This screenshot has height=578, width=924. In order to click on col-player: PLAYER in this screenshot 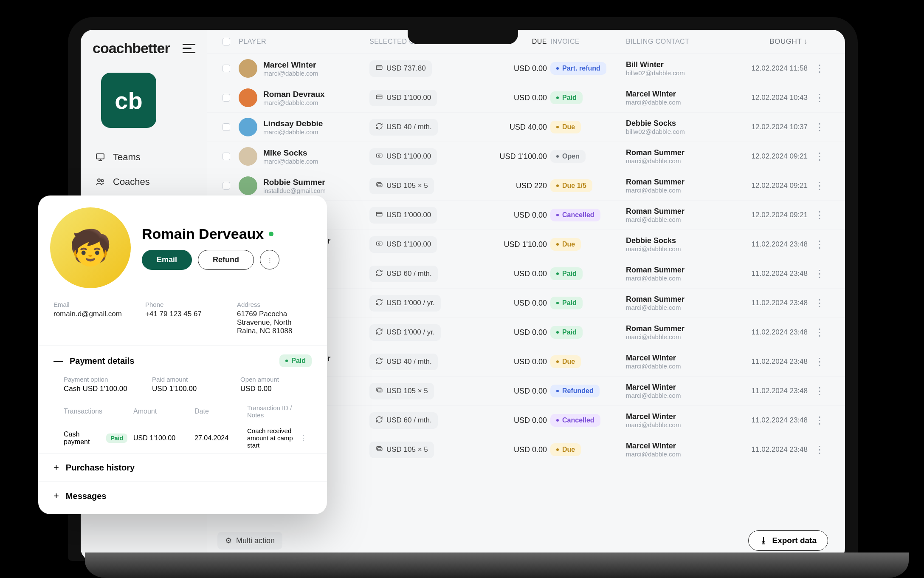, I will do `click(302, 42)`.